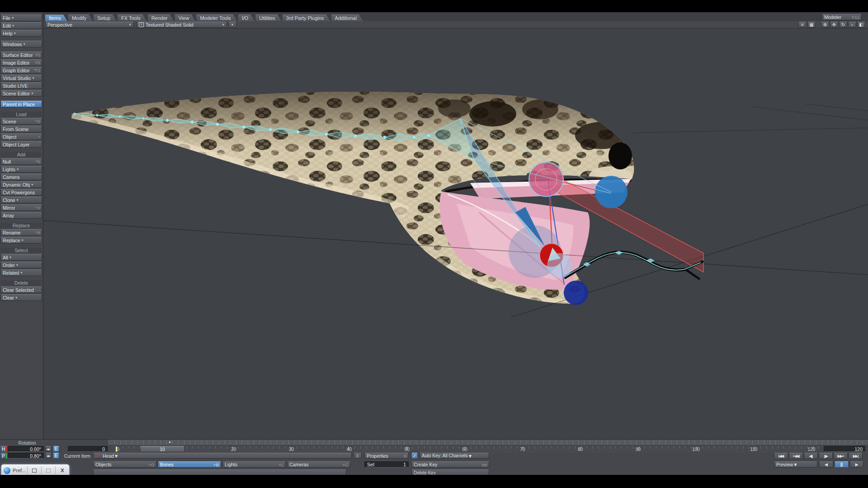 The image size is (868, 488). What do you see at coordinates (347, 18) in the screenshot?
I see `menu-tab: Additional` at bounding box center [347, 18].